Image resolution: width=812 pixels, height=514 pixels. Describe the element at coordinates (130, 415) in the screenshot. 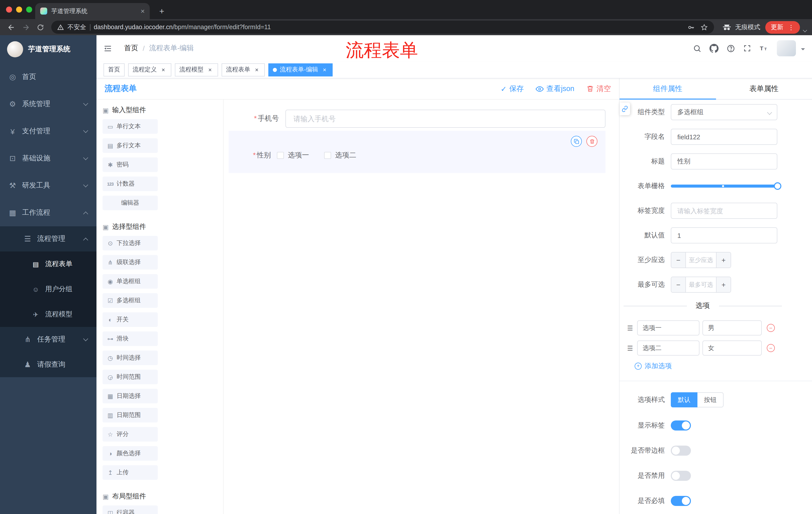

I see `component-date-range: ▥日期范围` at that location.